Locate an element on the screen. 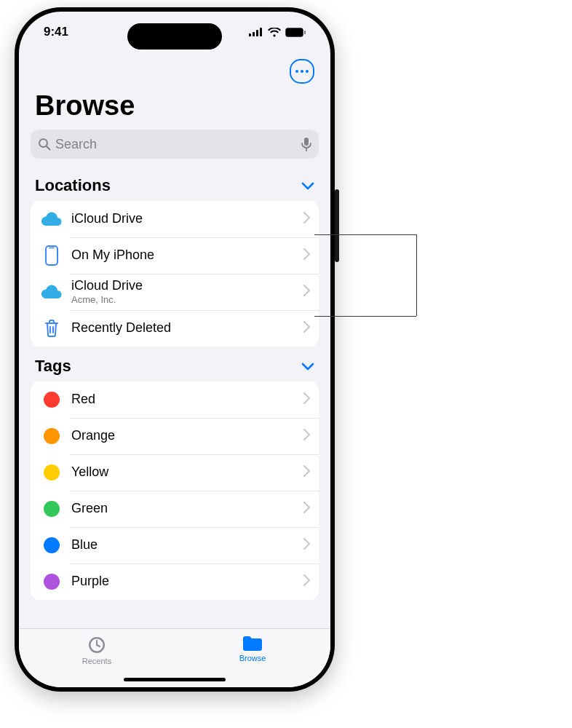  list-item-label: Blue is located at coordinates (188, 545).